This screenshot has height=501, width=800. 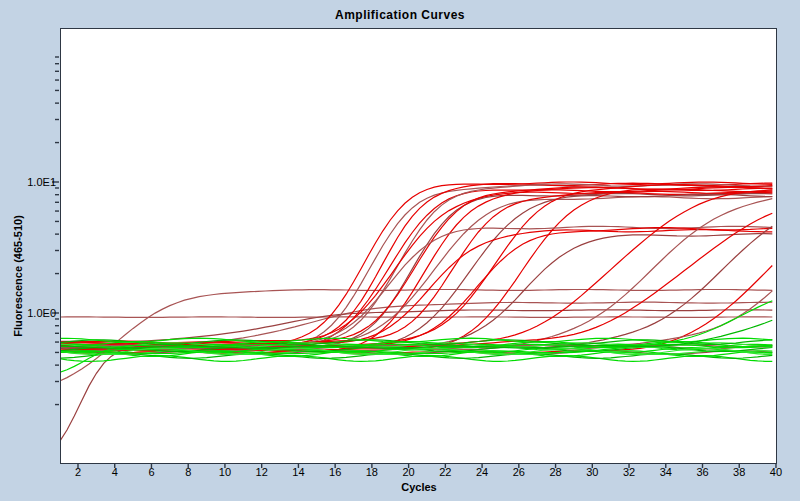 What do you see at coordinates (335, 472) in the screenshot?
I see `x-tick-label-16: 16` at bounding box center [335, 472].